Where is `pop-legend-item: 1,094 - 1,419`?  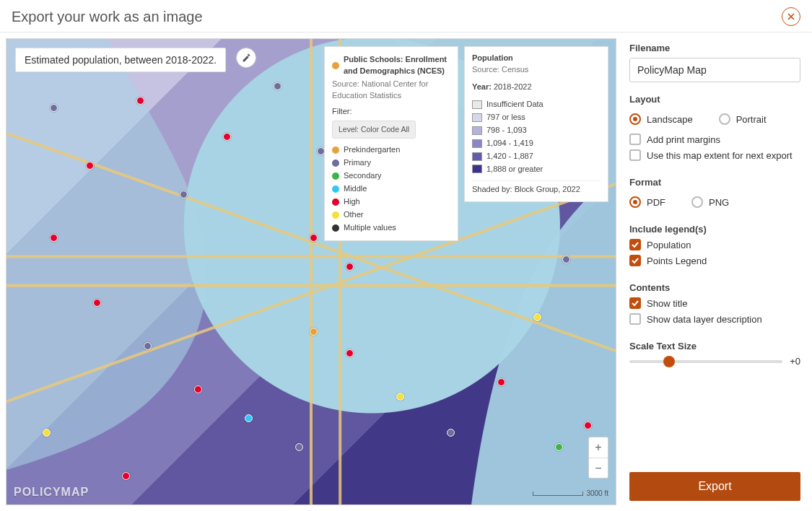
pop-legend-item: 1,094 - 1,419 is located at coordinates (536, 144).